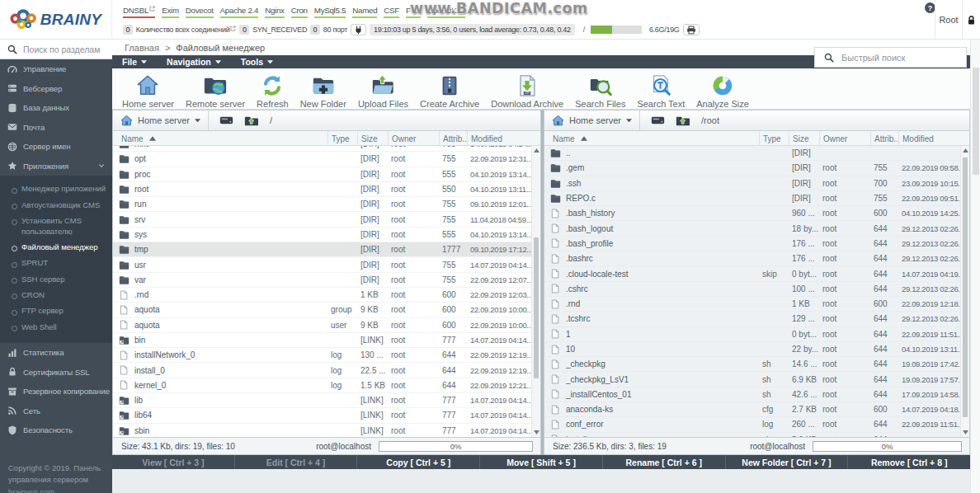 The image size is (980, 493). What do you see at coordinates (322, 386) in the screenshot?
I see `file-row: kernel_0log1.5 KBroot64422.09.2019 12:21…` at bounding box center [322, 386].